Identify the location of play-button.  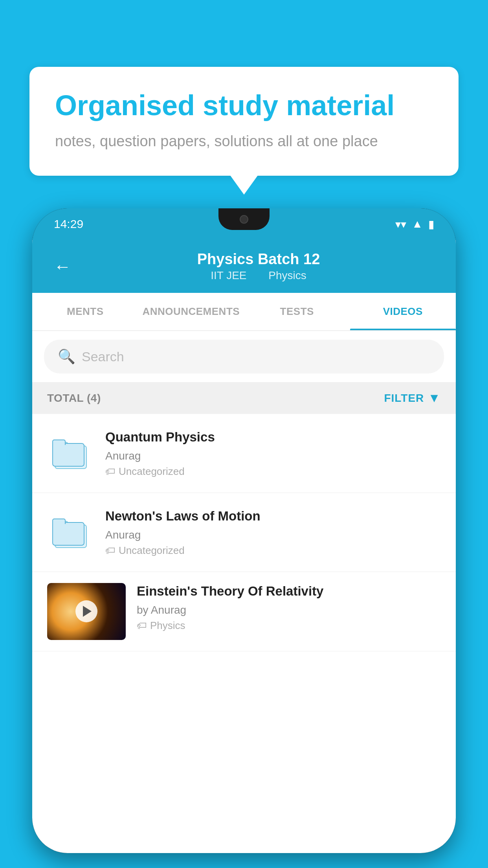
(86, 611).